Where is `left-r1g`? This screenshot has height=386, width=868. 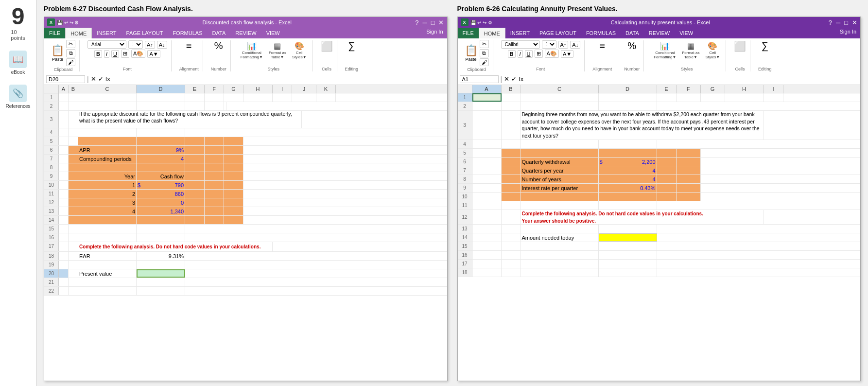 left-r1g is located at coordinates (234, 97).